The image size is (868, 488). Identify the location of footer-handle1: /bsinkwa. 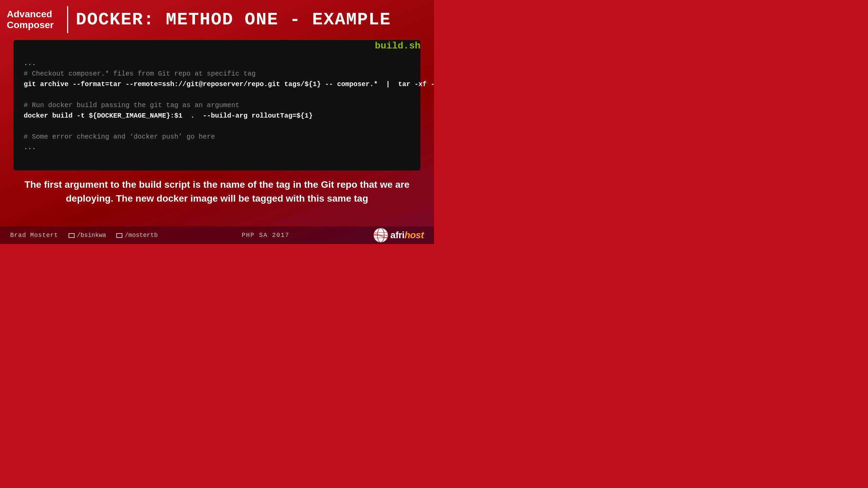
(87, 235).